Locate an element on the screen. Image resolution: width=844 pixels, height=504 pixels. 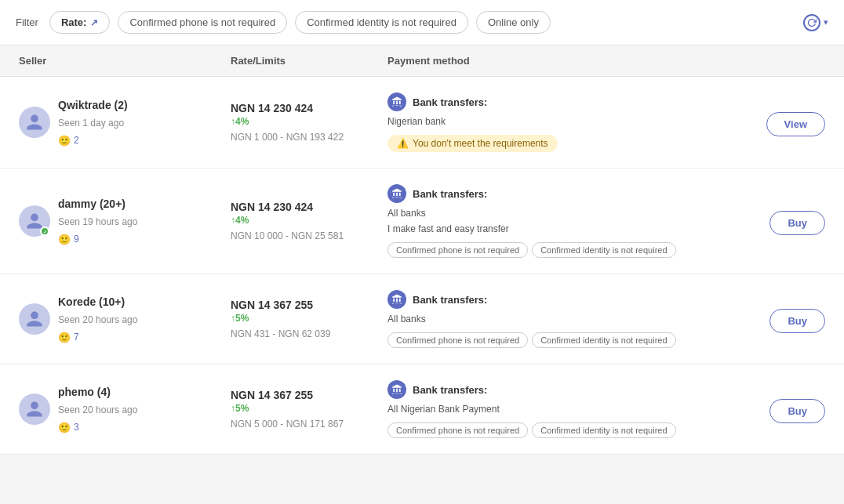
seller-seen: Seen 1 day ago is located at coordinates (93, 123).